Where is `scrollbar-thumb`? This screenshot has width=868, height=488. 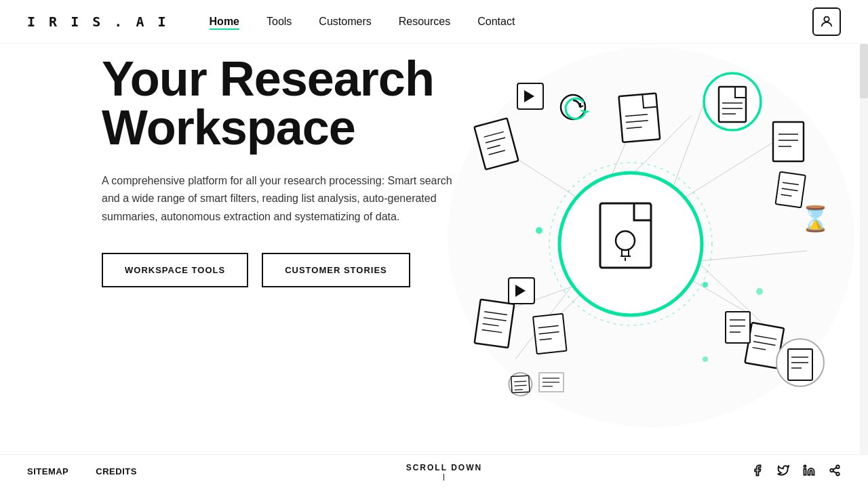
scrollbar-thumb is located at coordinates (864, 71).